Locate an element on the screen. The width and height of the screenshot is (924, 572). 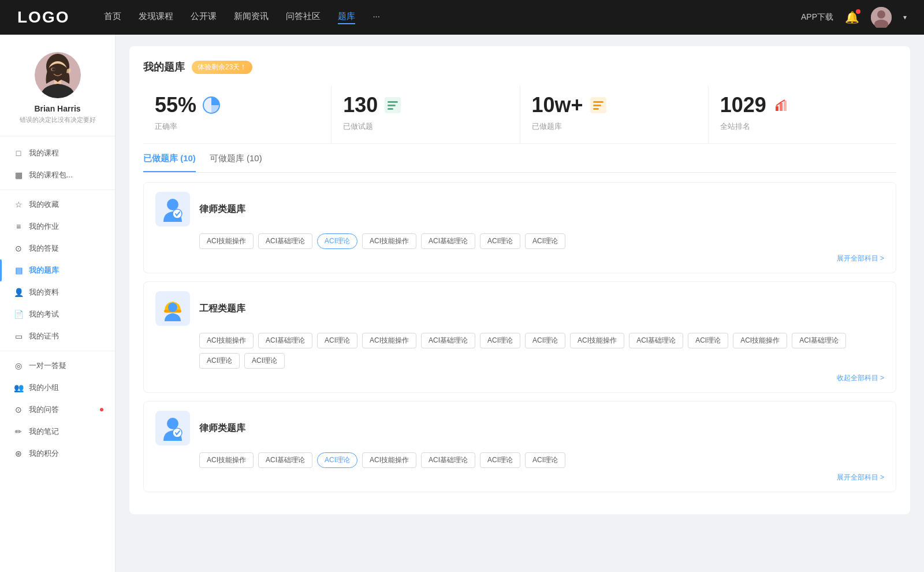
bank-tag-1-12: ACI理论 is located at coordinates (219, 361).